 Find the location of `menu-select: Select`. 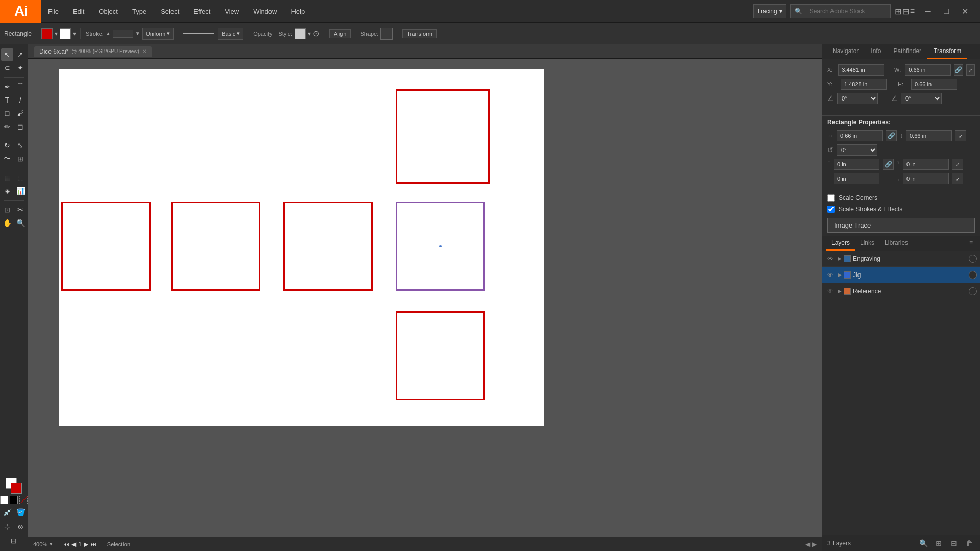

menu-select: Select is located at coordinates (170, 11).